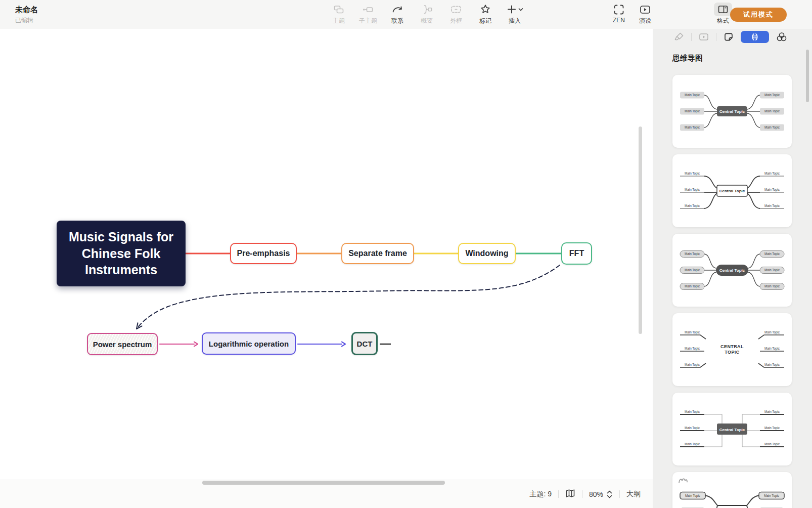 The width and height of the screenshot is (812, 508). Describe the element at coordinates (515, 9) in the screenshot. I see `plus-chevron-icon` at that location.